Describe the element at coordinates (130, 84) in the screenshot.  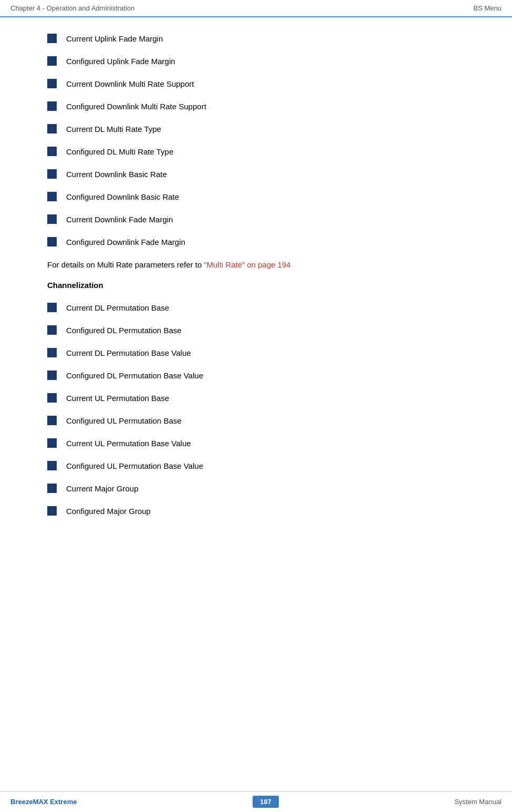
I see `bullet-item-text: Current Downlink Multi Rate Support` at that location.